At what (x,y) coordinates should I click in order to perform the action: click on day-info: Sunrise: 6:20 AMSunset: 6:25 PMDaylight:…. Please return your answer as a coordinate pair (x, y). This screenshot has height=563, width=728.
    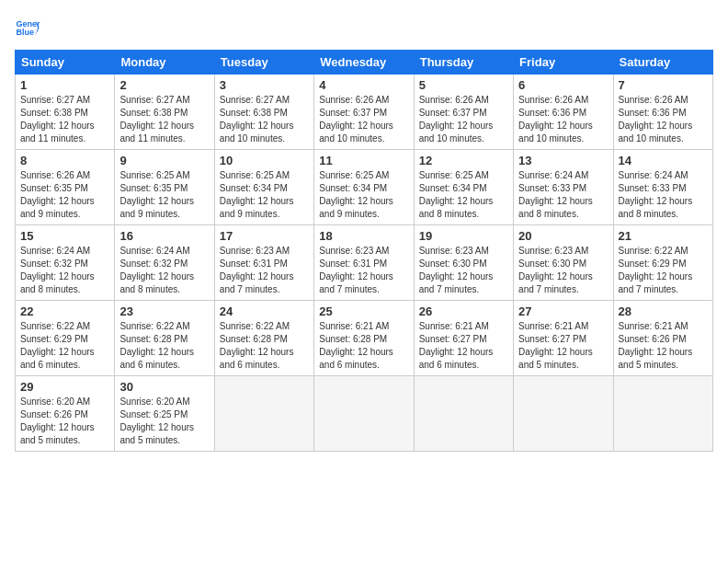
    Looking at the image, I should click on (164, 421).